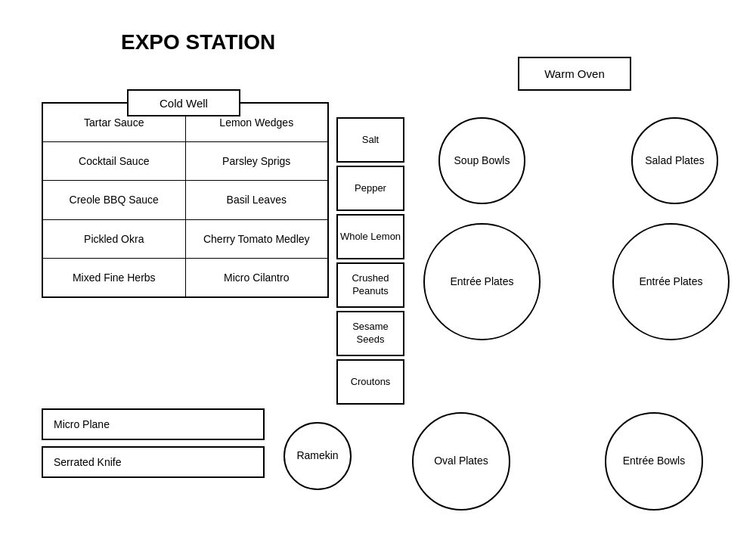  I want to click on grid-cell: Basil Leaves, so click(257, 200).